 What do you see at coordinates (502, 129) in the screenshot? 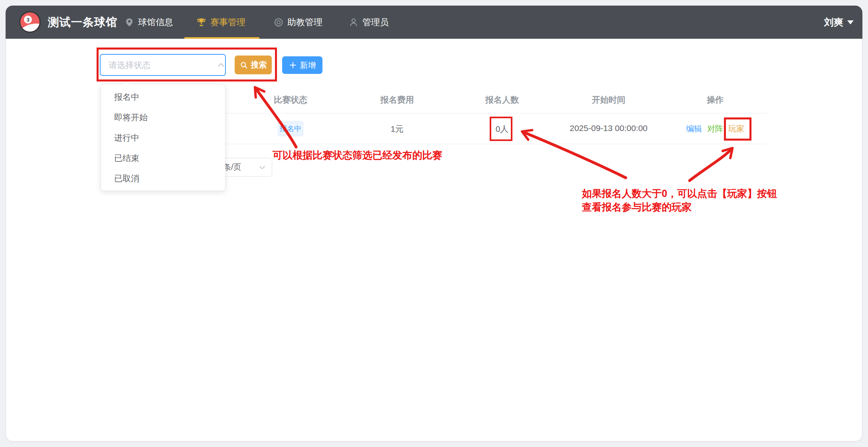
I see `signup-count-cell: 0人` at bounding box center [502, 129].